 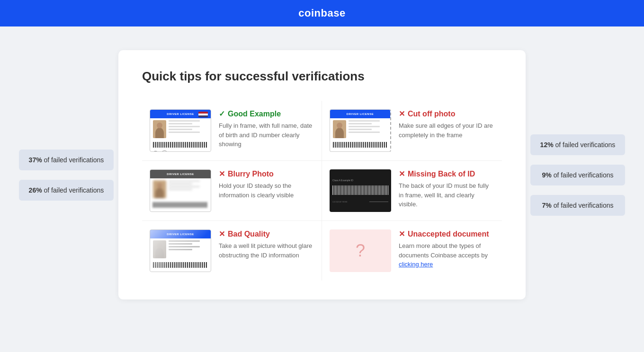 What do you see at coordinates (447, 195) in the screenshot?
I see `tip-desc-missing-back: The back of your ID must be fully in fra…` at bounding box center [447, 195].